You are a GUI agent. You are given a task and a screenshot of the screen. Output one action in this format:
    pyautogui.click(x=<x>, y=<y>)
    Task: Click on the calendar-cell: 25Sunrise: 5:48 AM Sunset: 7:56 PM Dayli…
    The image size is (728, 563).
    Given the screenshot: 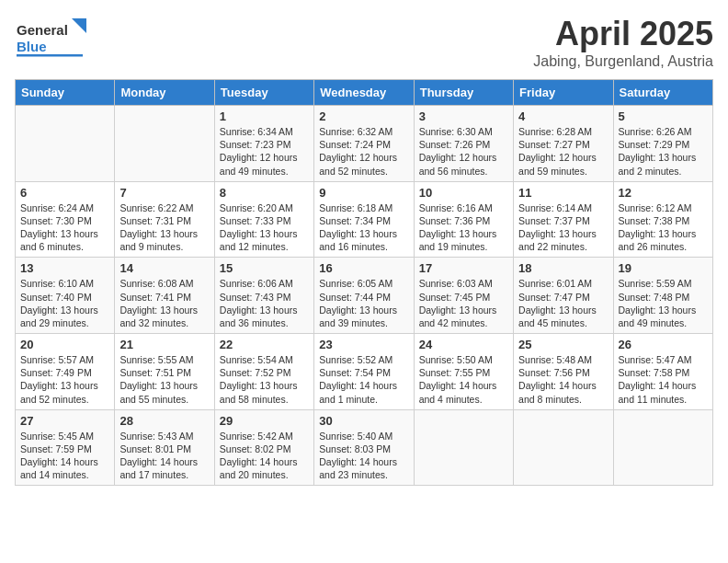 What is the action you would take?
    pyautogui.click(x=563, y=372)
    